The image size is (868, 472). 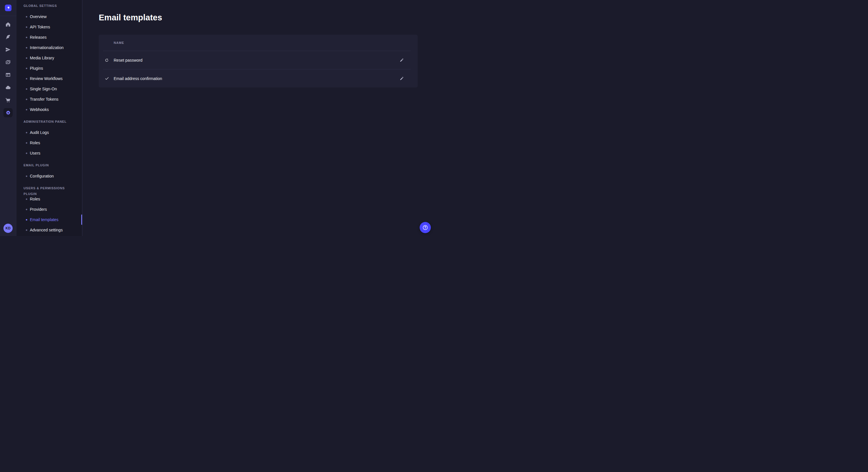 I want to click on layout-icon-glyph, so click(x=8, y=75).